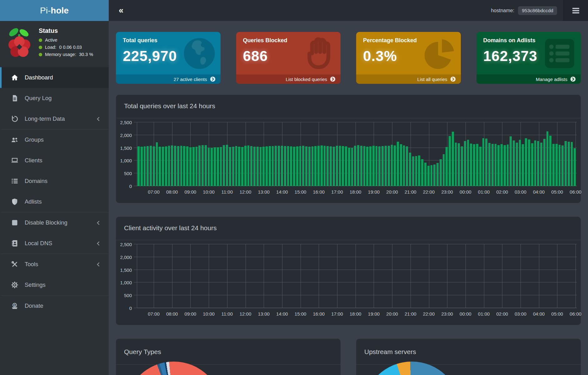 The image size is (588, 375). Describe the element at coordinates (54, 243) in the screenshot. I see `sidebar-item-local-dns: Local DNS` at that location.